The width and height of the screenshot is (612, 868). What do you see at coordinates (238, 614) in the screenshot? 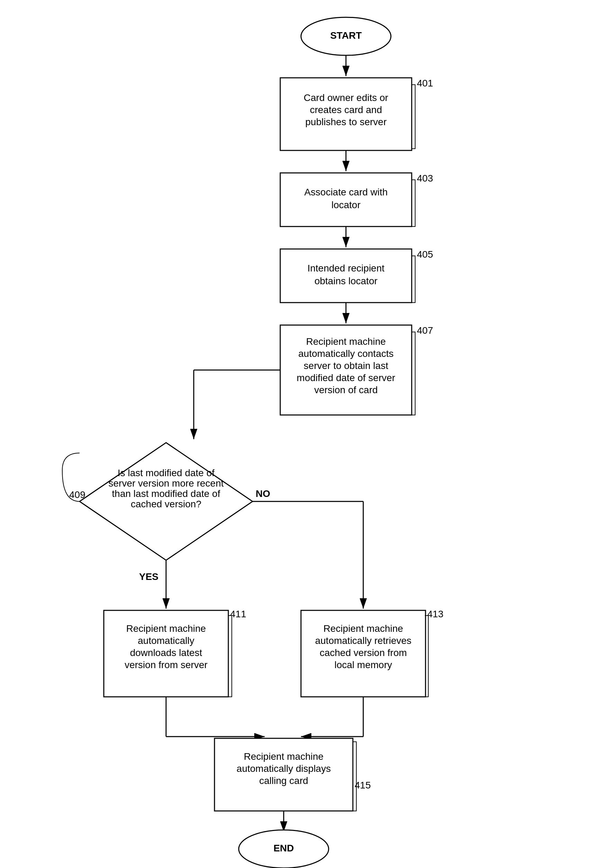
I see `ref-411: 411` at bounding box center [238, 614].